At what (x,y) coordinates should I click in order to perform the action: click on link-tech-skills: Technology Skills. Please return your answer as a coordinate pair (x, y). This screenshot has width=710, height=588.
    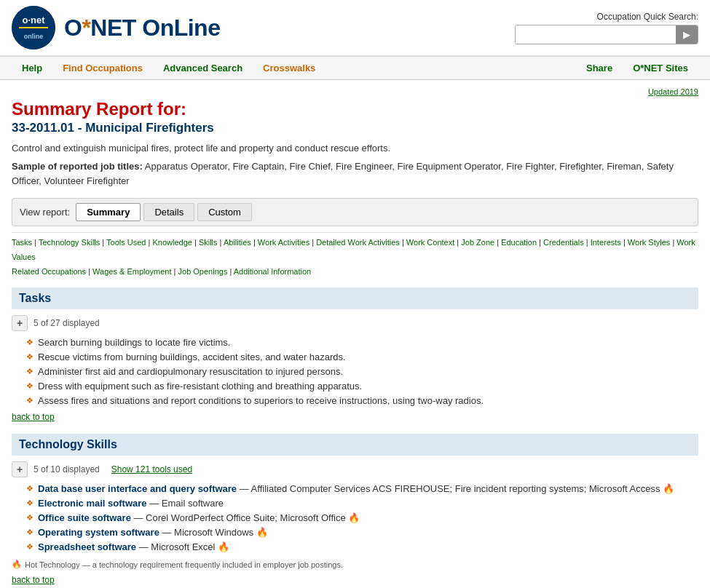
    Looking at the image, I should click on (69, 242).